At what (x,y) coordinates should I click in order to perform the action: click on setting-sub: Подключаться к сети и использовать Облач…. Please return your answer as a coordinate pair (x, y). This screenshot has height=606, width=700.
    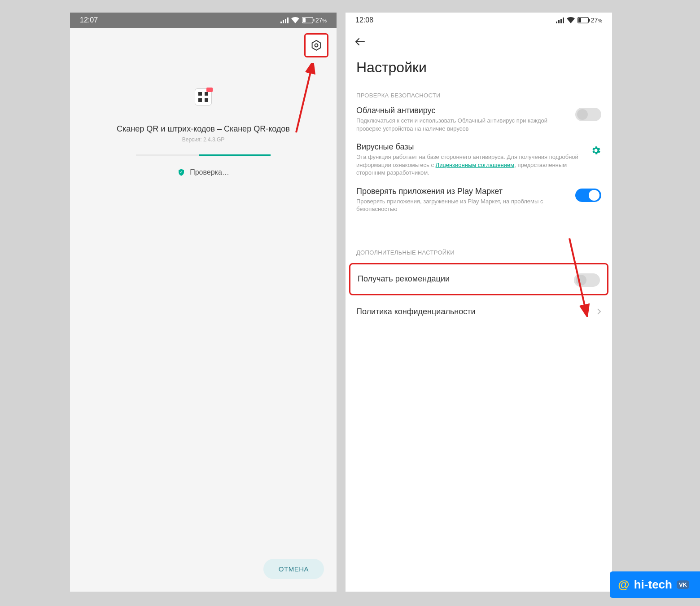
    Looking at the image, I should click on (463, 125).